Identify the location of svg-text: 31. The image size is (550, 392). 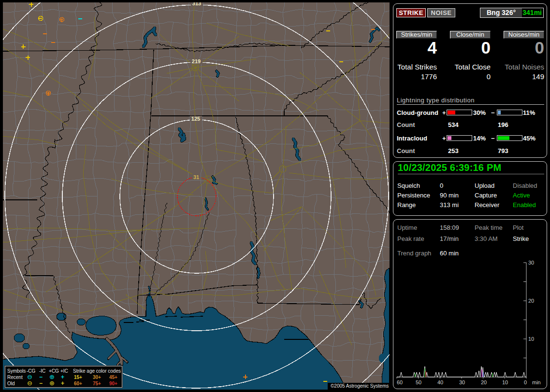
(196, 177).